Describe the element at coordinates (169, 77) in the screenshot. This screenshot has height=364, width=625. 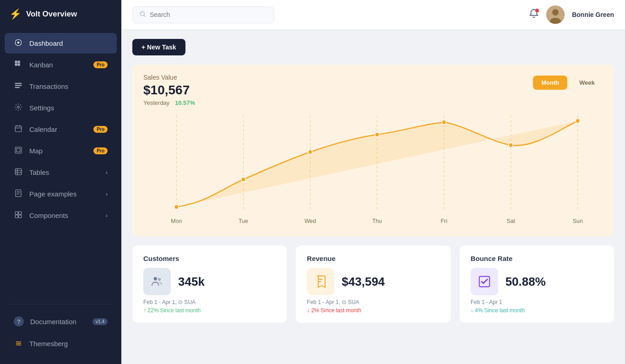
I see `sales-title: Sales Value` at that location.